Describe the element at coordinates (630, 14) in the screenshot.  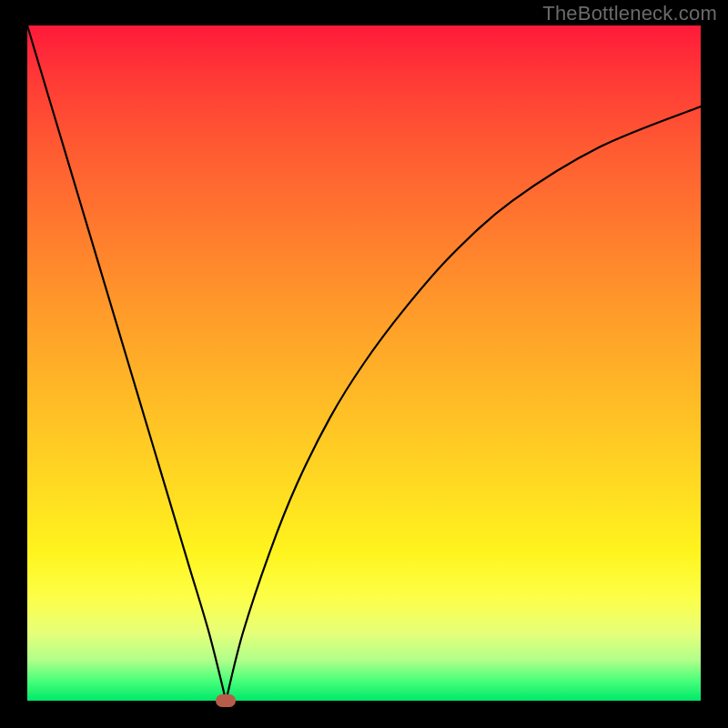
I see `watermark-text: TheBottleneck.com` at that location.